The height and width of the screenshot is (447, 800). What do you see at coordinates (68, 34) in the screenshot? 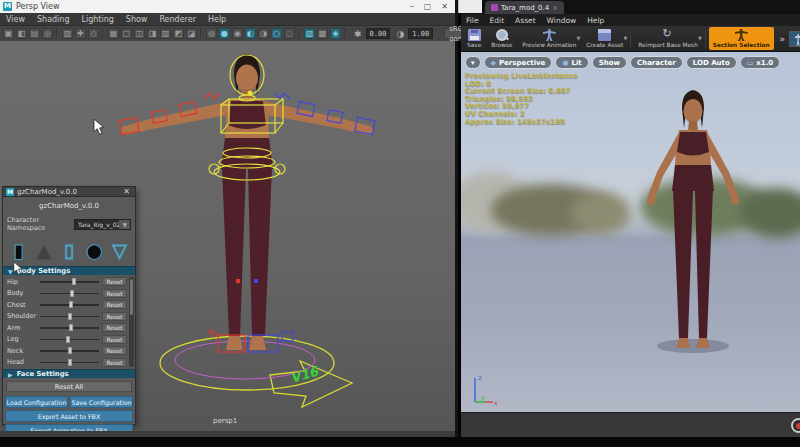
I see `image-plane-icon: ▨` at bounding box center [68, 34].